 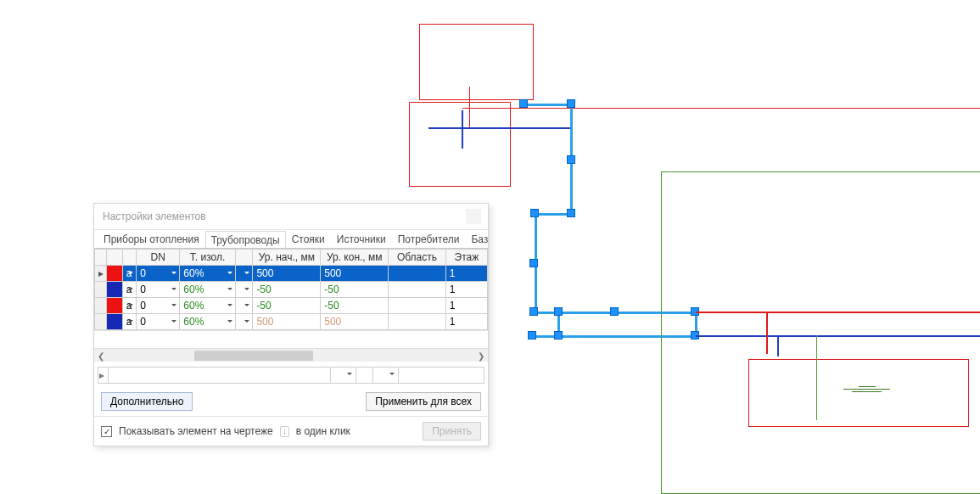 What do you see at coordinates (196, 431) in the screenshot?
I see `show-on-drawing-label: Показывать элемент на чертеже` at bounding box center [196, 431].